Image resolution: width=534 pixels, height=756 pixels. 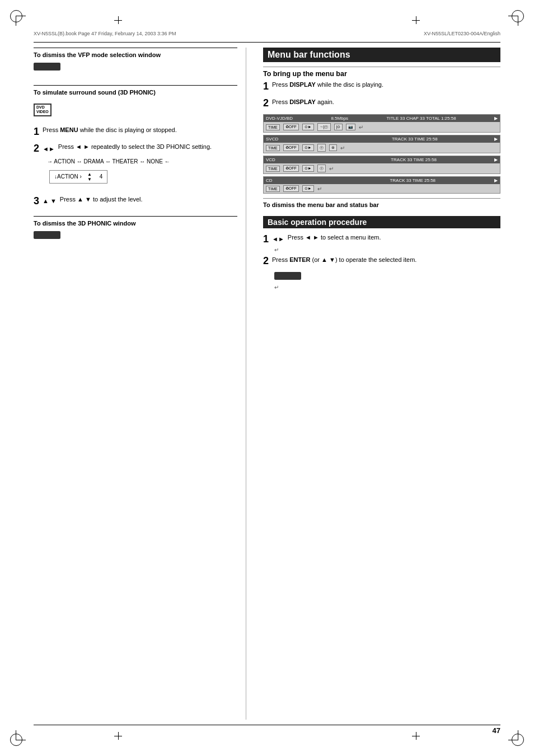 What do you see at coordinates (382, 74) in the screenshot?
I see `bring-up-heading: To bring up the menu bar` at bounding box center [382, 74].